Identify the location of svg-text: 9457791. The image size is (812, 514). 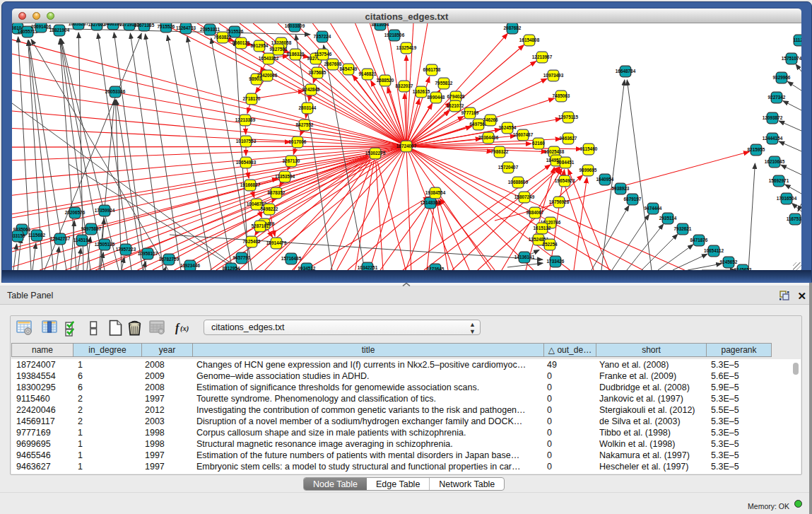
(242, 257).